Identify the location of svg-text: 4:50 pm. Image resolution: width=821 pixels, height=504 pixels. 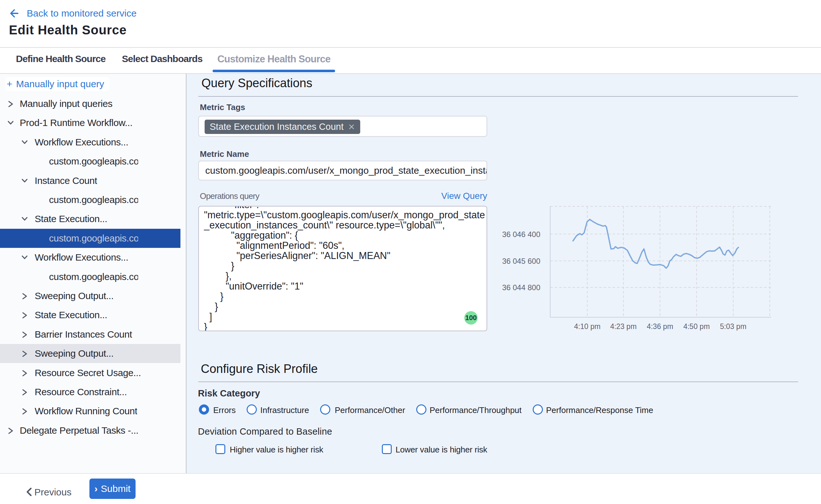
(697, 327).